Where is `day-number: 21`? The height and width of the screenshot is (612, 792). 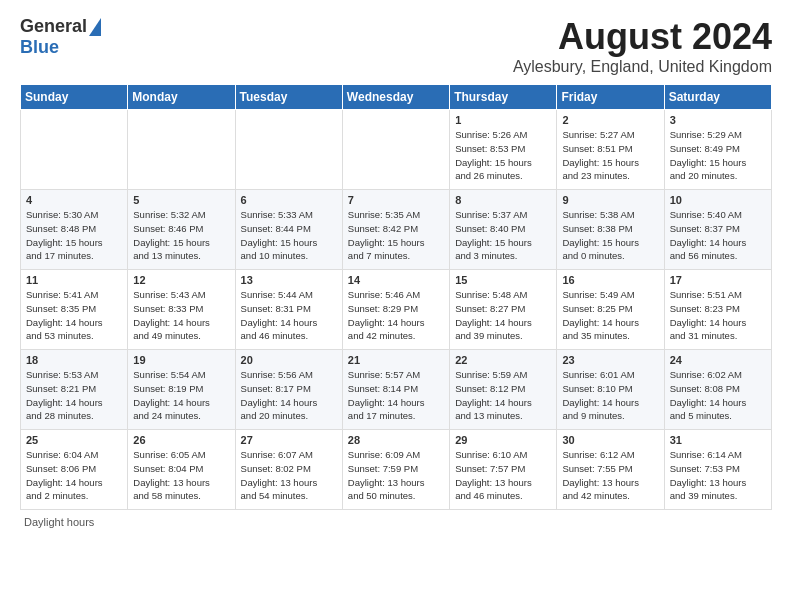
day-number: 21 is located at coordinates (396, 360).